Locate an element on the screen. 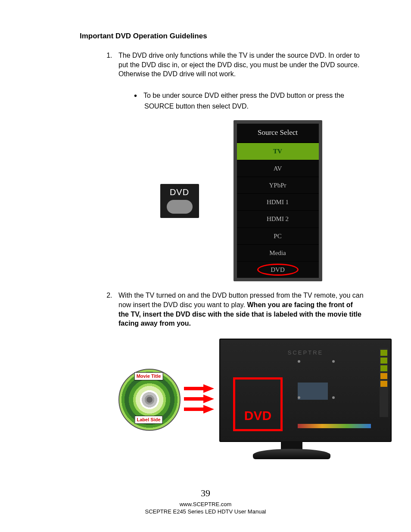 This screenshot has height=532, width=411. footer-url: www.SCEPTRE.com is located at coordinates (206, 504).